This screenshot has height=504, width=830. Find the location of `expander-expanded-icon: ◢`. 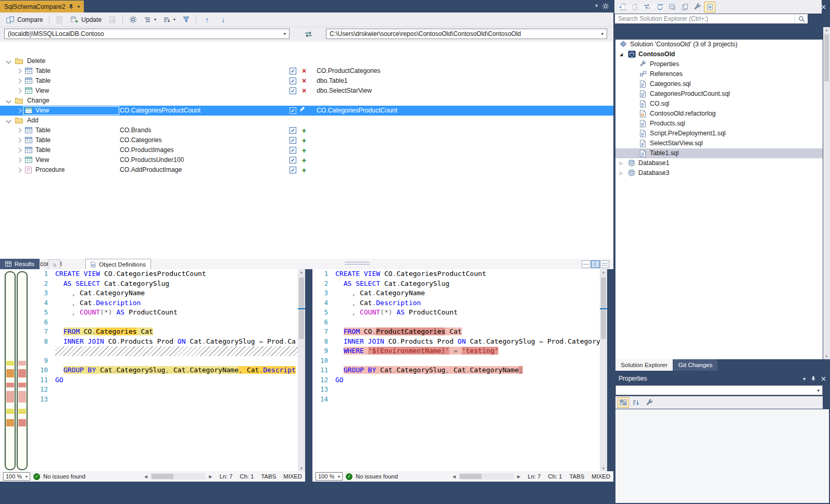

expander-expanded-icon: ◢ is located at coordinates (621, 54).